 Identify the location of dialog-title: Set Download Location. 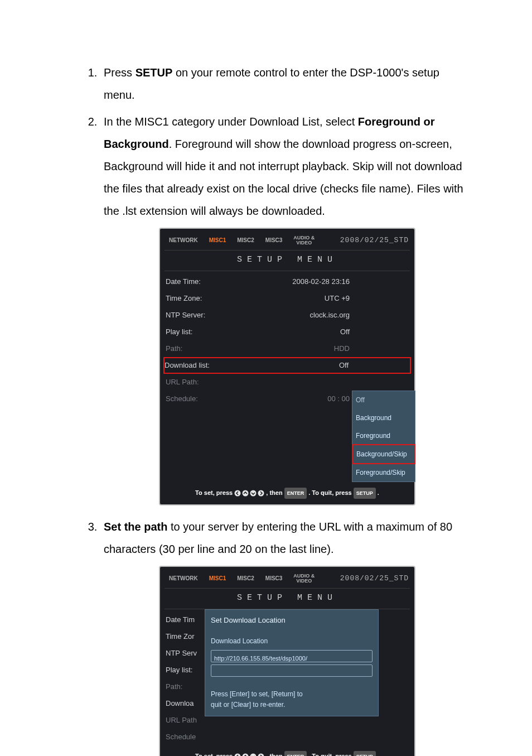
(292, 622).